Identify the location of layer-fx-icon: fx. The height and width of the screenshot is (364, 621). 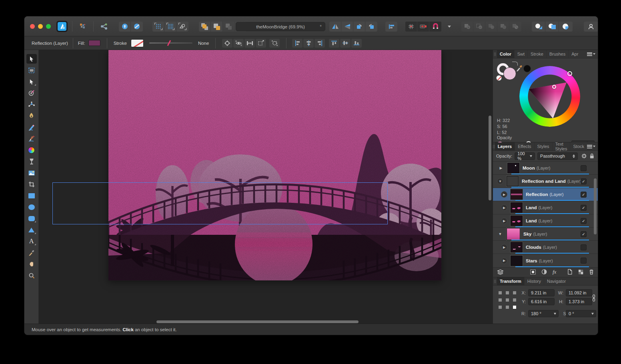
(555, 272).